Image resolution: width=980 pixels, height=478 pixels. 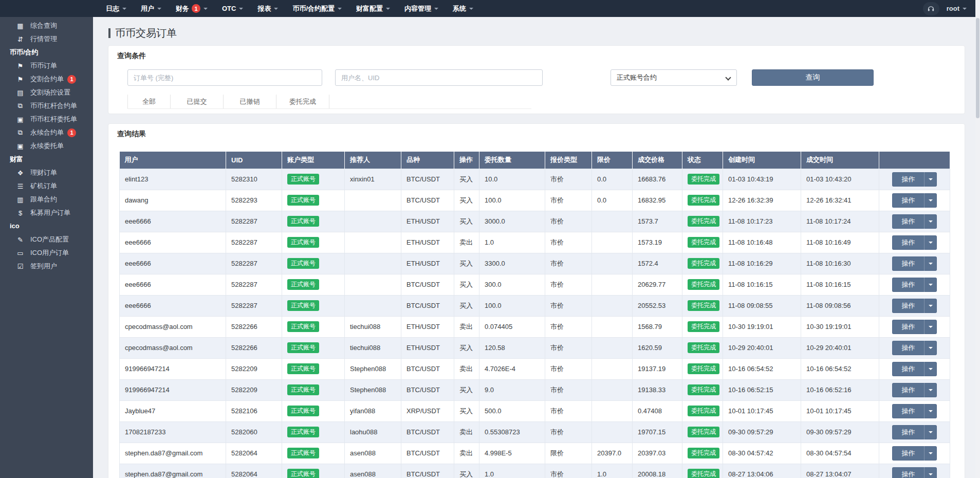 What do you see at coordinates (463, 8) in the screenshot?
I see `nav-menu-item: 系统` at bounding box center [463, 8].